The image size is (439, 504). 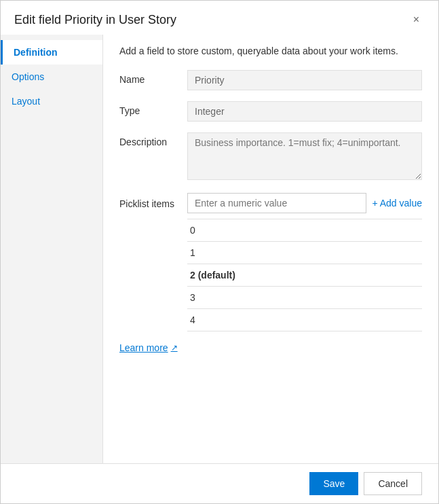 I want to click on sidebar-item-definition: Definition, so click(x=52, y=52).